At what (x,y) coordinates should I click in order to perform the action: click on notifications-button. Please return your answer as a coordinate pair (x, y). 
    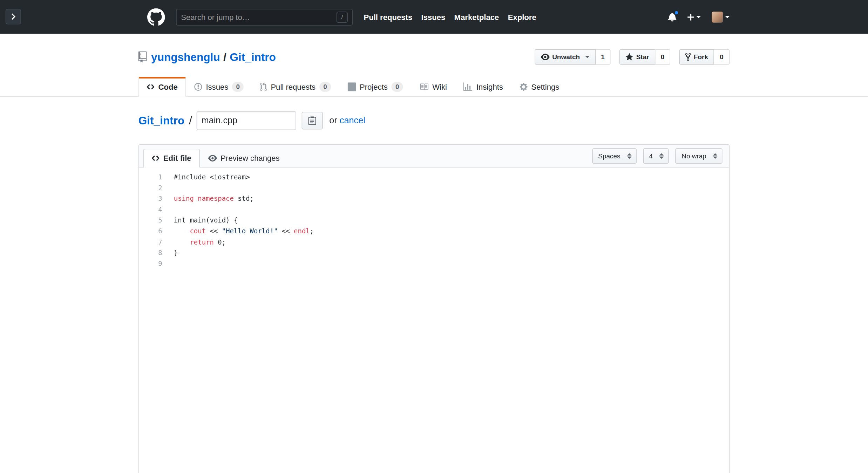
    Looking at the image, I should click on (672, 17).